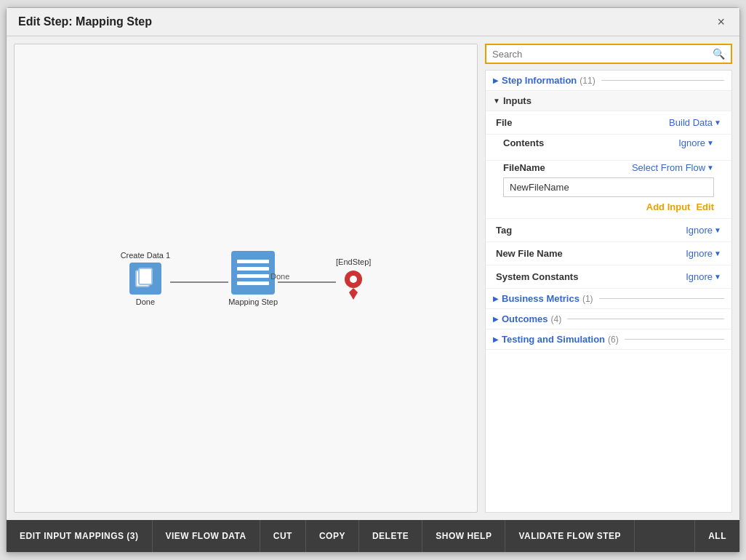 The height and width of the screenshot is (560, 746). I want to click on edit-input-mappings-button: EDIT INPUT MAPPINGS (3), so click(80, 536).